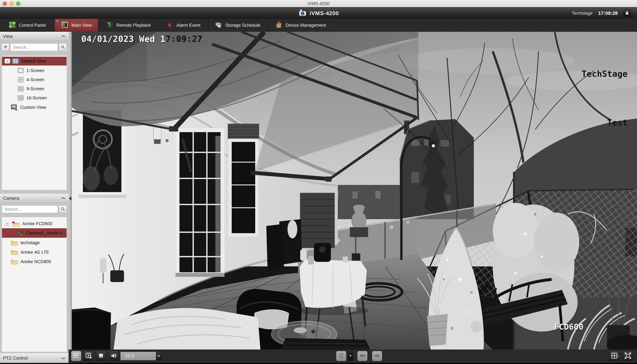  What do you see at coordinates (6, 47) in the screenshot?
I see `add-view-icon` at bounding box center [6, 47].